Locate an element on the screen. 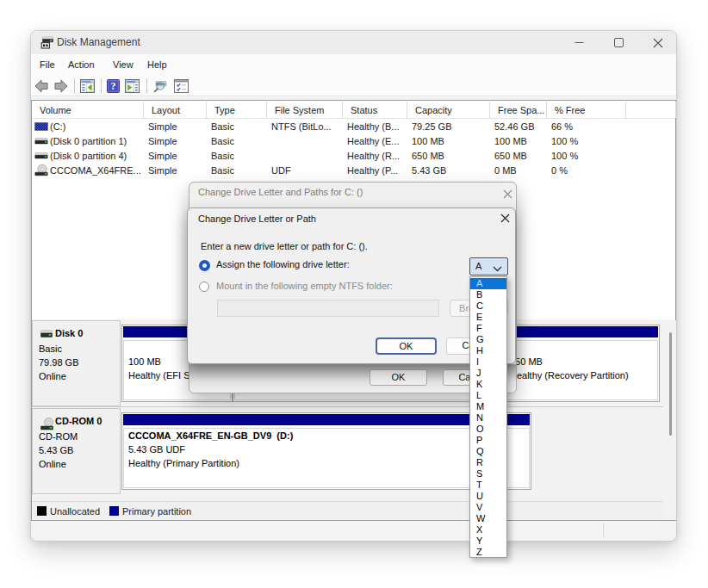 Image resolution: width=708 pixels, height=588 pixels. inner-dialog-ok-button: OK is located at coordinates (407, 346).